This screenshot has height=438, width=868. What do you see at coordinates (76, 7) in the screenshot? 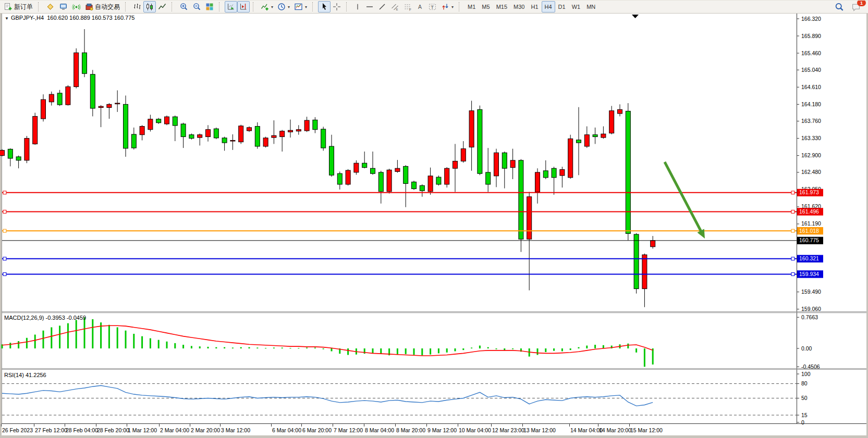
I see `signal-broadcast-icon` at bounding box center [76, 7].